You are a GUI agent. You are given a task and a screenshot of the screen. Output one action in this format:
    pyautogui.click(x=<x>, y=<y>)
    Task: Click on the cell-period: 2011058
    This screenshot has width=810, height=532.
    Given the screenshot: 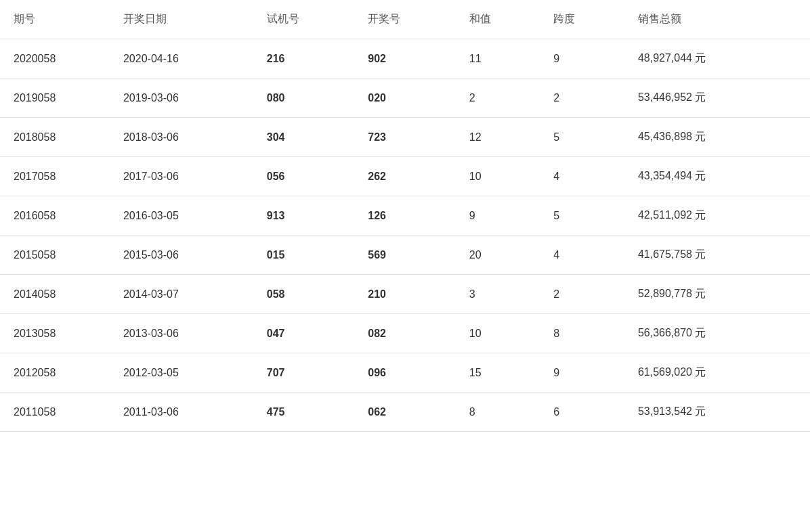 What is the action you would take?
    pyautogui.click(x=55, y=412)
    